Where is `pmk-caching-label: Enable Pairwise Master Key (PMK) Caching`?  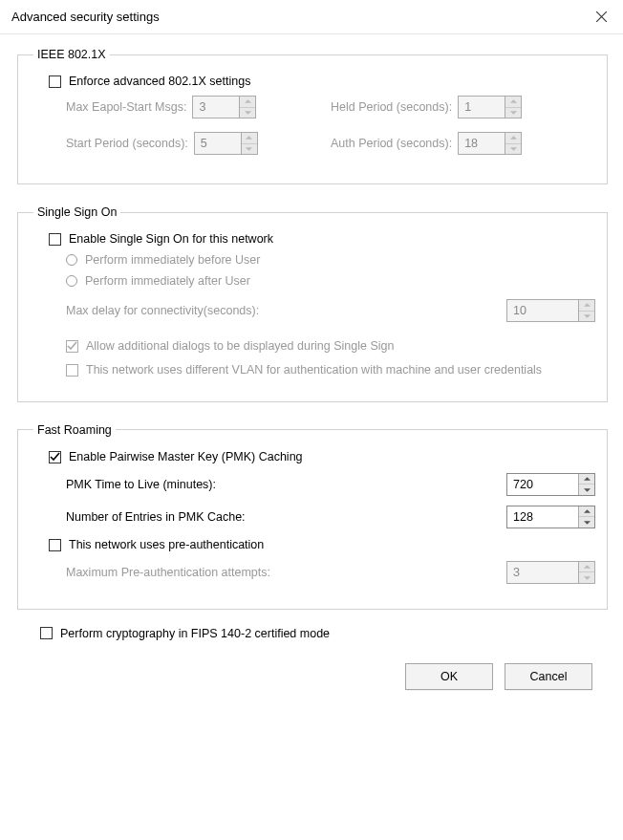 pmk-caching-label: Enable Pairwise Master Key (PMK) Caching is located at coordinates (185, 457).